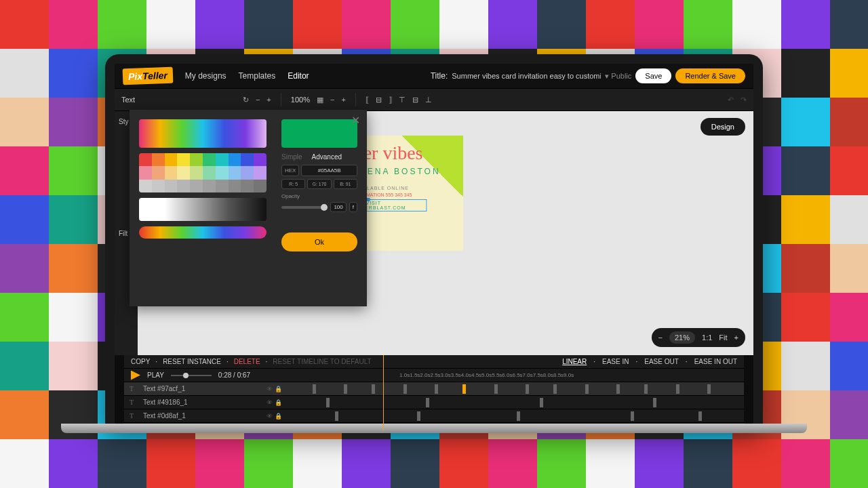 The width and height of the screenshot is (868, 488). I want to click on palette-grid, so click(203, 173).